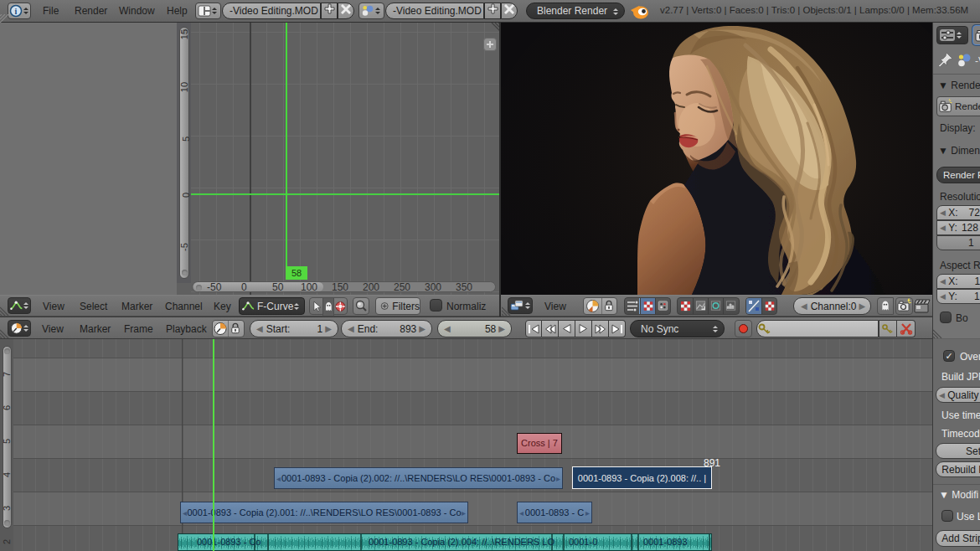 The width and height of the screenshot is (980, 551). What do you see at coordinates (297, 273) in the screenshot?
I see `svg-text: 58` at bounding box center [297, 273].